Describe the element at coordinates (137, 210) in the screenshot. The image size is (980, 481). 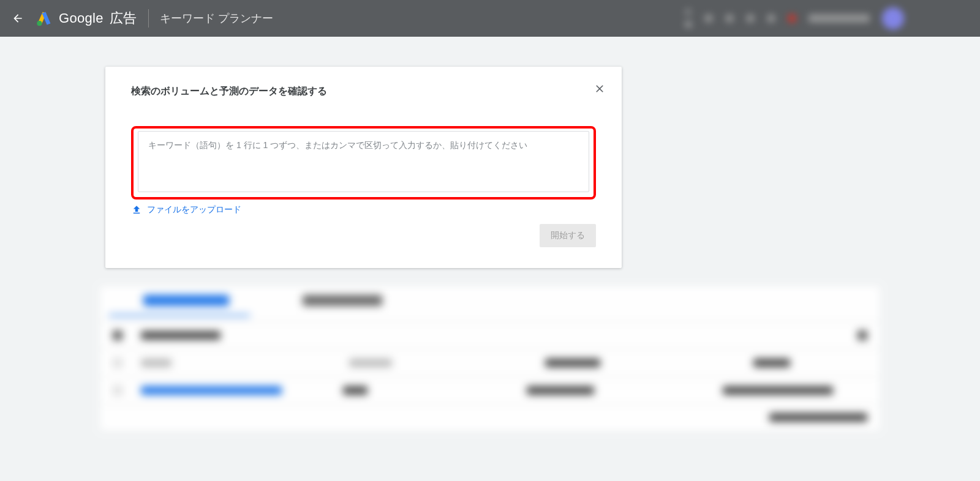
I see `upload-icon` at that location.